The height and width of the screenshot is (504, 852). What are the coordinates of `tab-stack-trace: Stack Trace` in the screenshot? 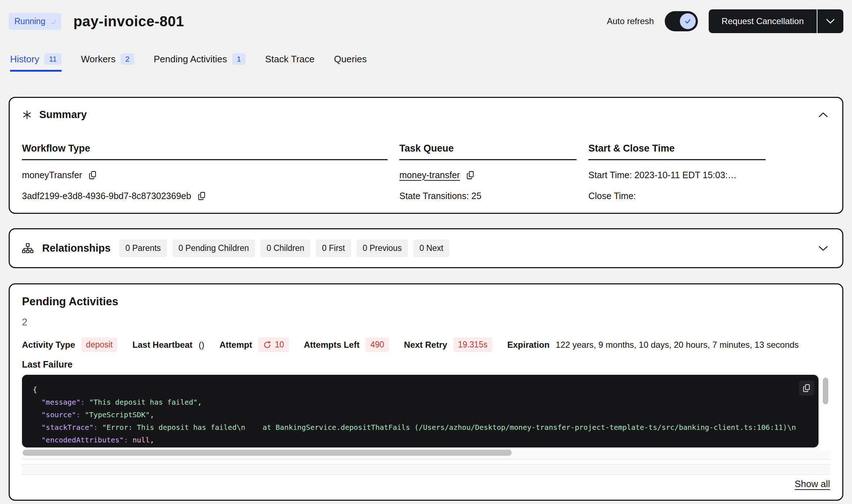 It's located at (290, 63).